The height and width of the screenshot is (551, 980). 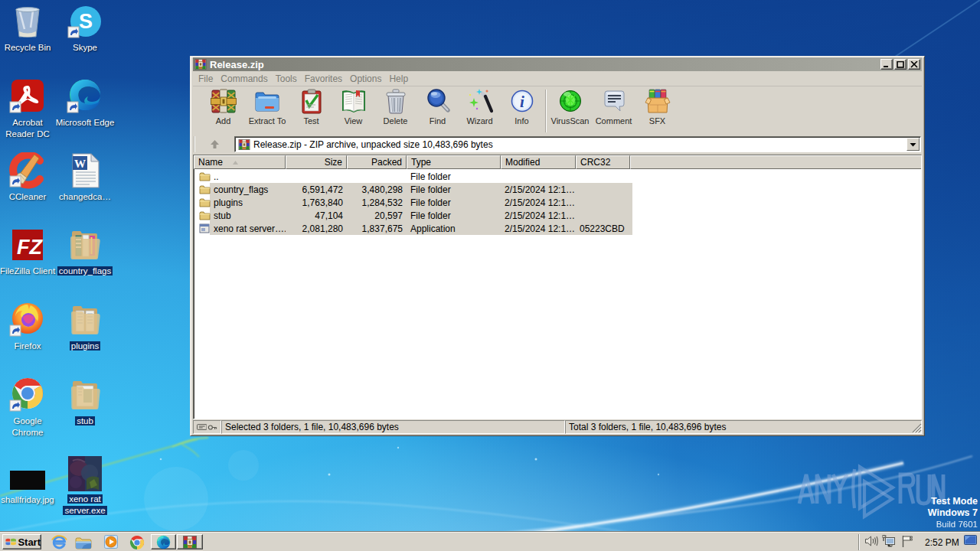 I want to click on svg-text: S, so click(x=86, y=21).